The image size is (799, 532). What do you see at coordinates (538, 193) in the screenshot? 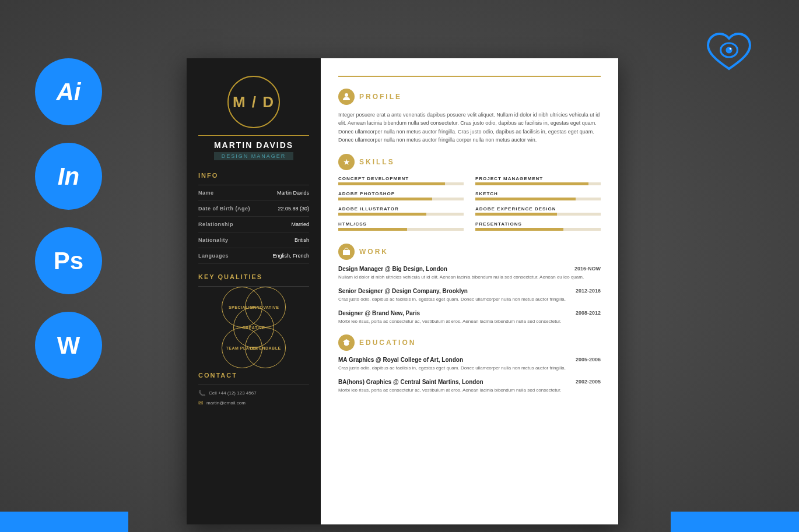
I see `skill-name: SKETCH` at bounding box center [538, 193].